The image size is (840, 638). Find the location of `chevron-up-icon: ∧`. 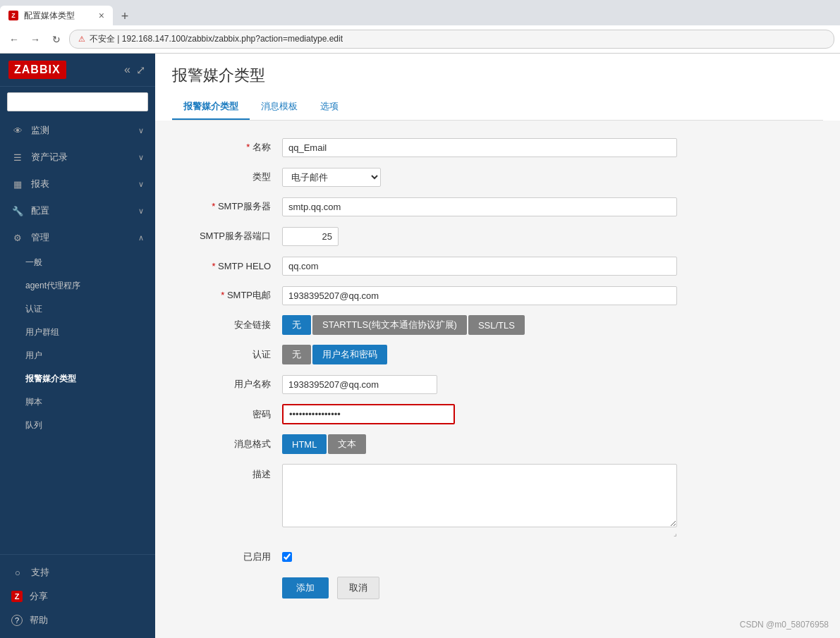

chevron-up-icon: ∧ is located at coordinates (141, 238).